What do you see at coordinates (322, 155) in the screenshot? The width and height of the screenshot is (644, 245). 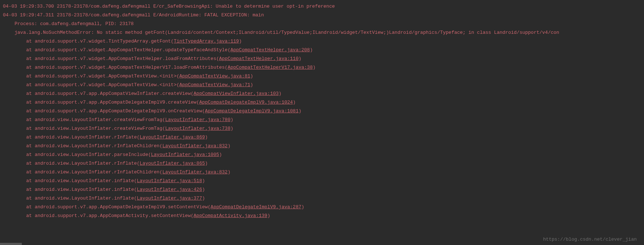 I see `stacktrace-line: at android.view.LayoutInflater.parseIncl…` at bounding box center [322, 155].